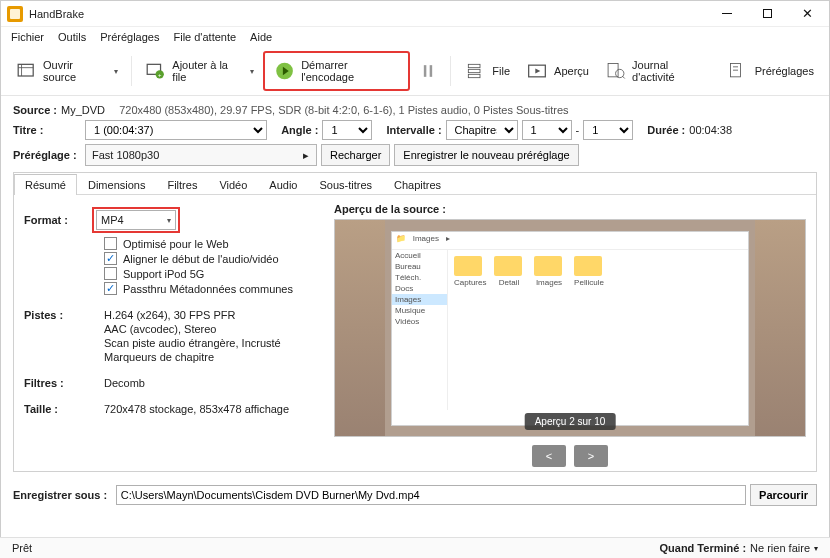 This screenshot has height=558, width=830. I want to click on open-source-button: Ouvrir source ▾, so click(67, 71).